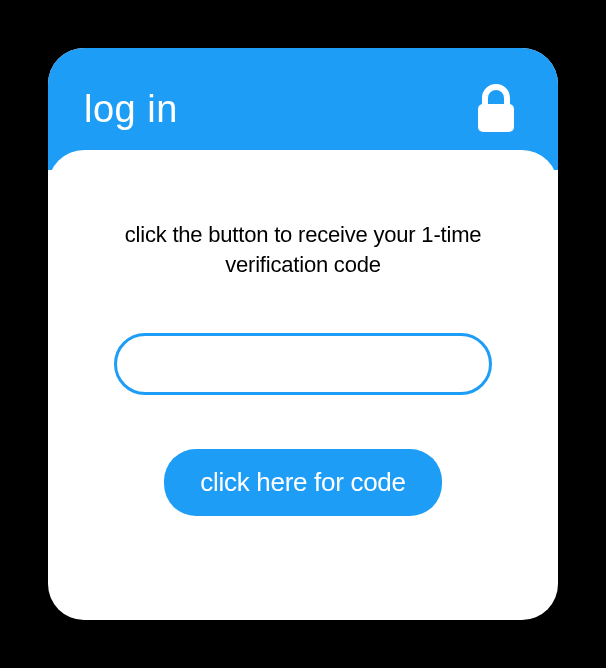 The height and width of the screenshot is (668, 606). I want to click on instruction-text: click the button to receive your 1-time …, so click(303, 250).